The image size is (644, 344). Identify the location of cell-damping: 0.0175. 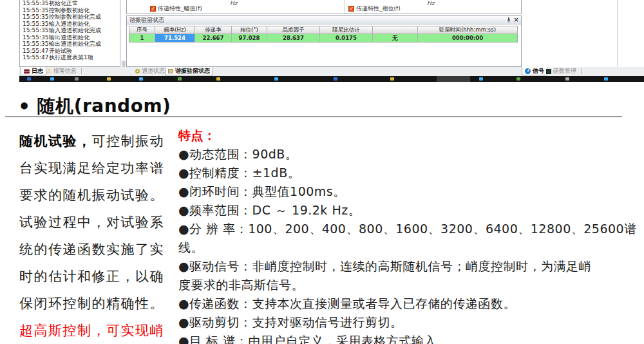
(346, 38).